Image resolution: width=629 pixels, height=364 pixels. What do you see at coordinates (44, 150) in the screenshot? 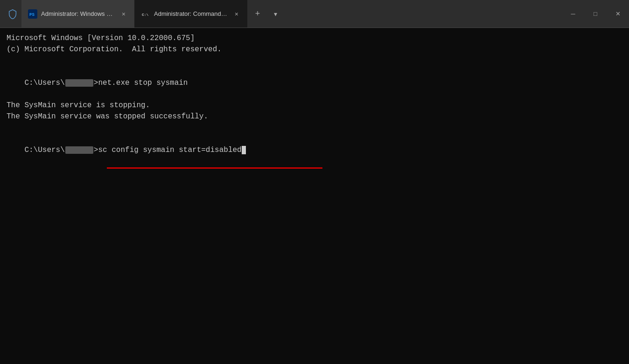
I see `prompt-prefix-2: C:\Users\` at bounding box center [44, 150].